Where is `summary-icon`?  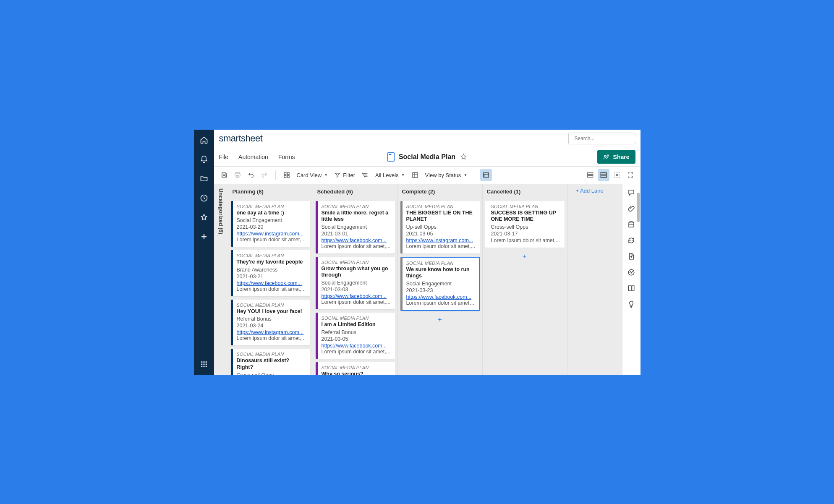 summary-icon is located at coordinates (631, 288).